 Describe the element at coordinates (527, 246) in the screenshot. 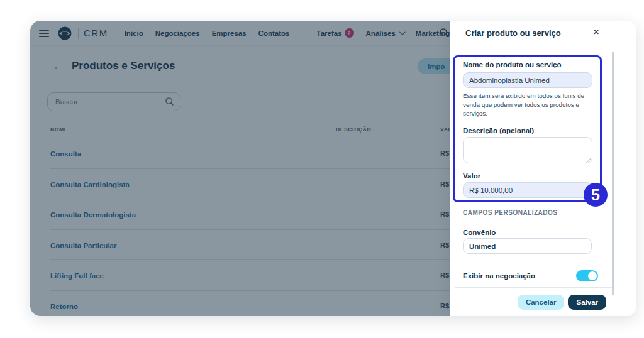

I see `convenio-input` at that location.